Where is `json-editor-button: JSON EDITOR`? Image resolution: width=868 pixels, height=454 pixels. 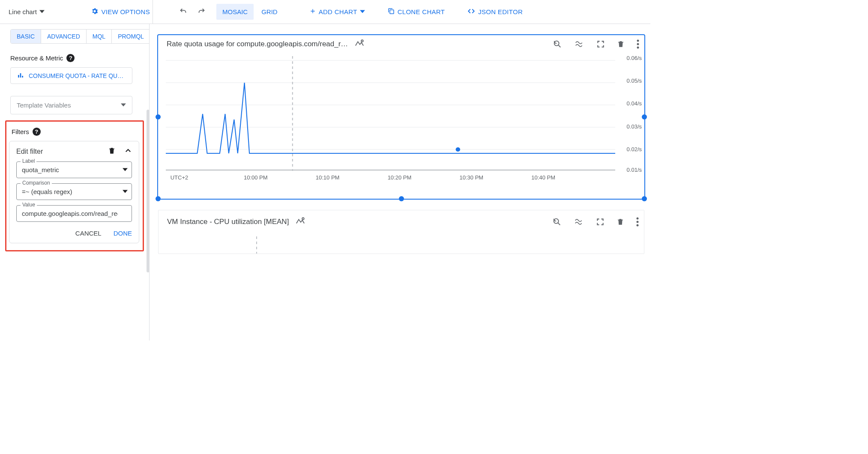
json-editor-button: JSON EDITOR is located at coordinates (495, 12).